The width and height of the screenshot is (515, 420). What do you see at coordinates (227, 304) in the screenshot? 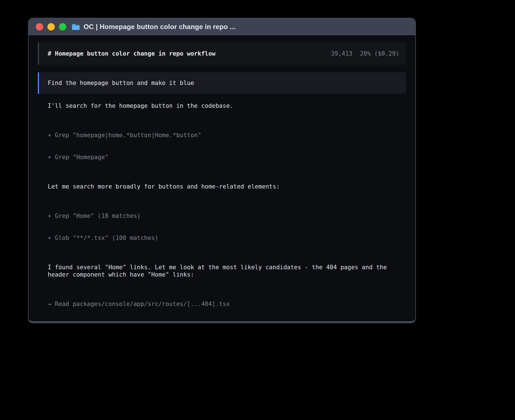
I see `tool-call-group: → Read packages/console/app/src/routes/[…` at bounding box center [227, 304].